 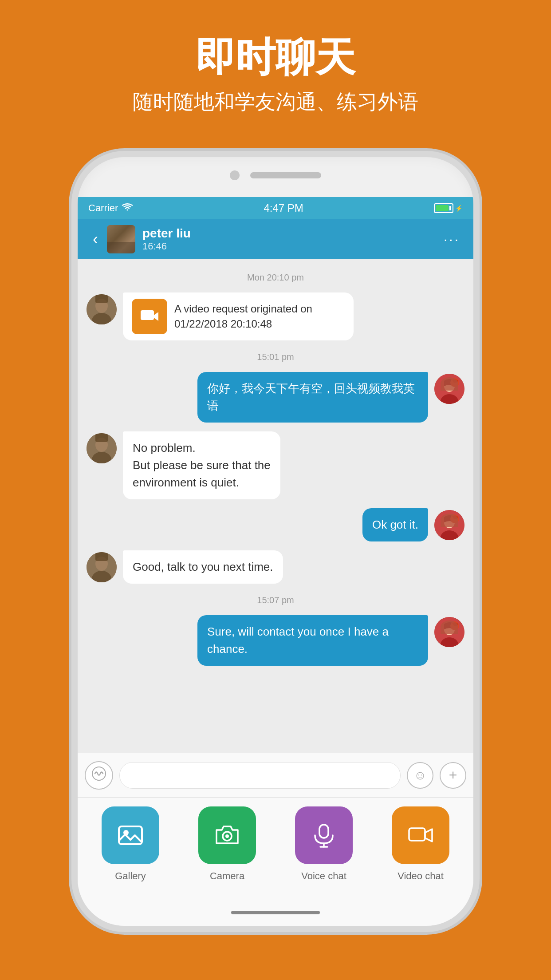 What do you see at coordinates (313, 640) in the screenshot?
I see `sent-bubble: Sure, will contact you once I have a cha…` at bounding box center [313, 640].